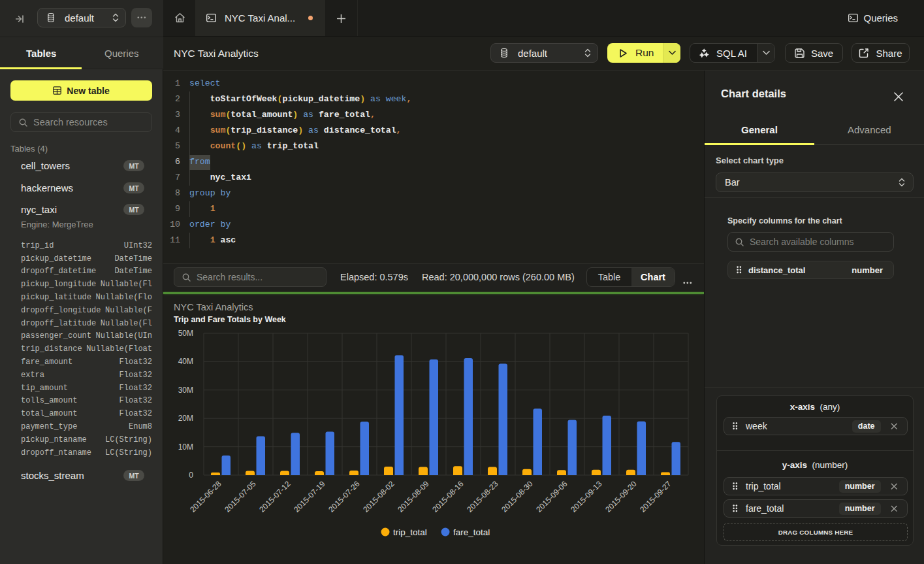 The width and height of the screenshot is (924, 564). Describe the element at coordinates (206, 497) in the screenshot. I see `svg-text: 2015-06-28` at that location.